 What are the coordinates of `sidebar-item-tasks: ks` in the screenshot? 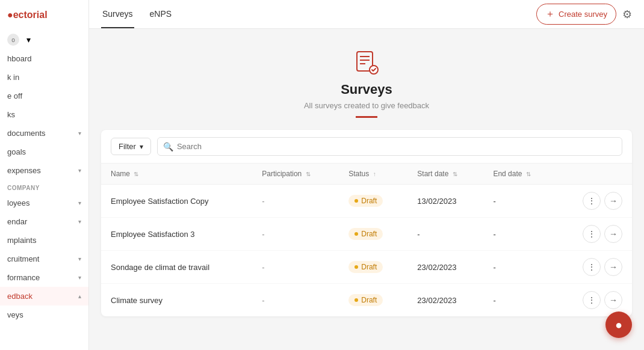 It's located at (45, 114).